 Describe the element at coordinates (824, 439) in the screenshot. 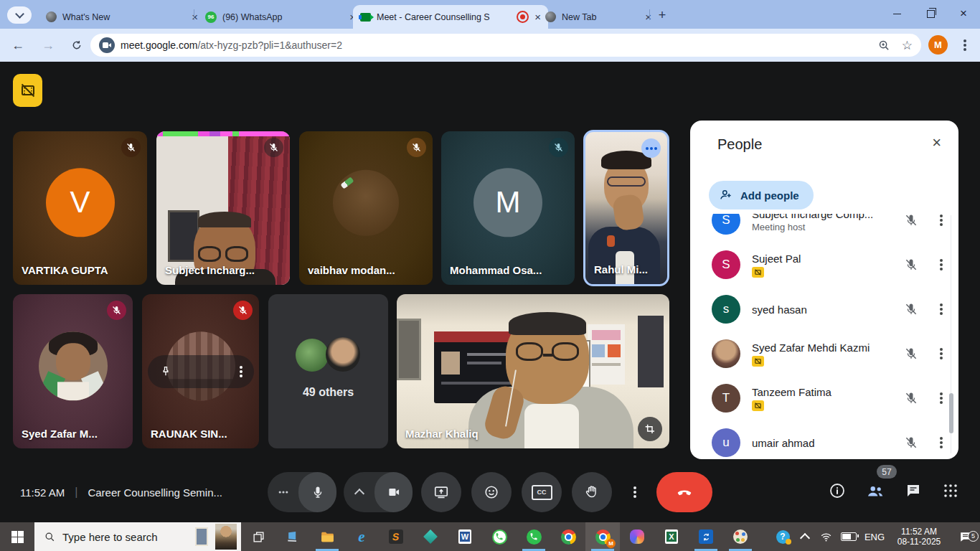

I see `participant-row: u umair ahmad` at that location.